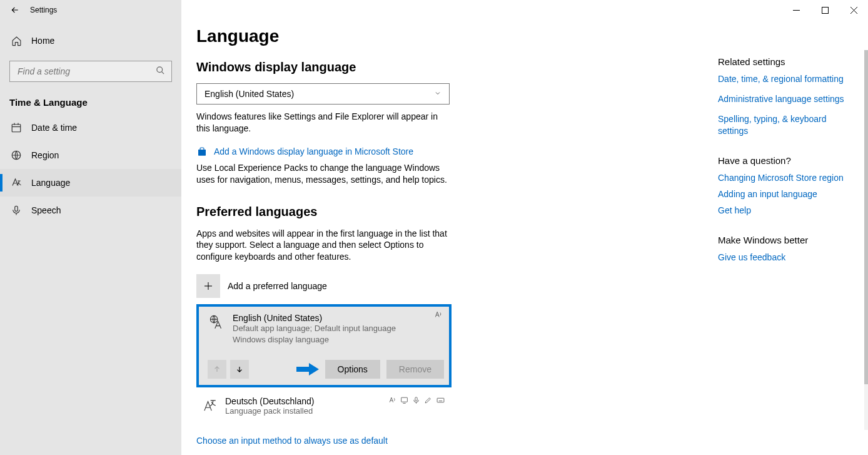  What do you see at coordinates (217, 369) in the screenshot?
I see `move-up-button` at bounding box center [217, 369].